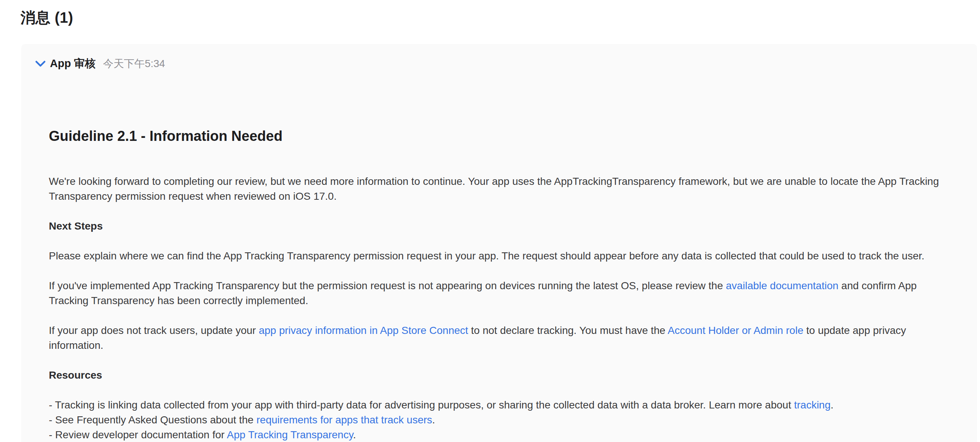 The height and width of the screenshot is (442, 980). Describe the element at coordinates (500, 17) in the screenshot. I see `page-title: 消息 (1)` at that location.